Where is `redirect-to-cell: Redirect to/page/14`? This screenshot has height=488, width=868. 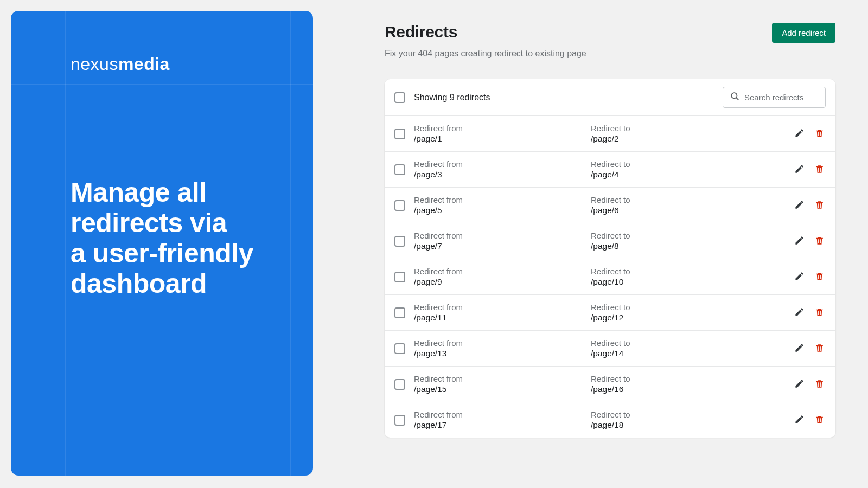
redirect-to-cell: Redirect to/page/14 is located at coordinates (659, 348).